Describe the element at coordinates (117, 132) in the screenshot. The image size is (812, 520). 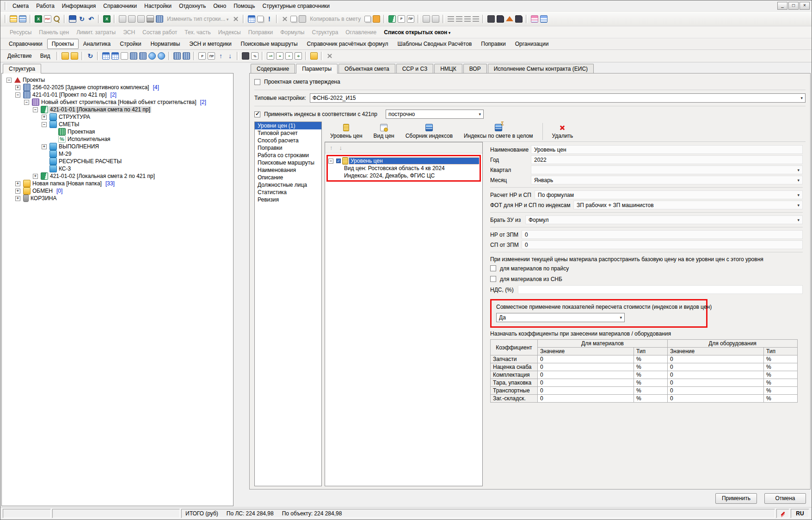
I see `tree-item: Проектная` at that location.